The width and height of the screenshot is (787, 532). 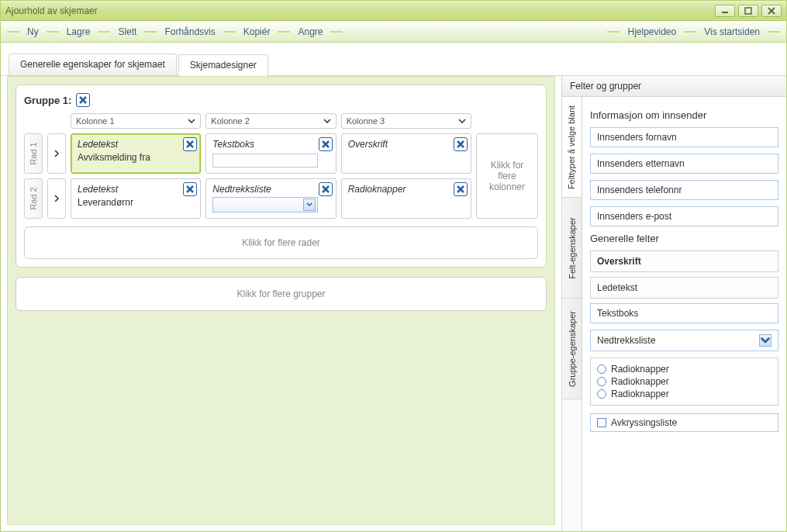 I want to click on toolbar-angre: Angre, so click(x=310, y=31).